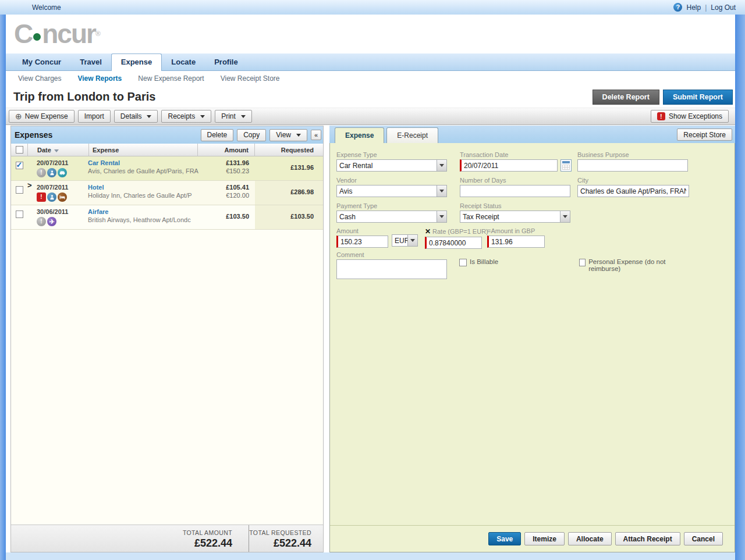  I want to click on is-billable-checkbox, so click(463, 263).